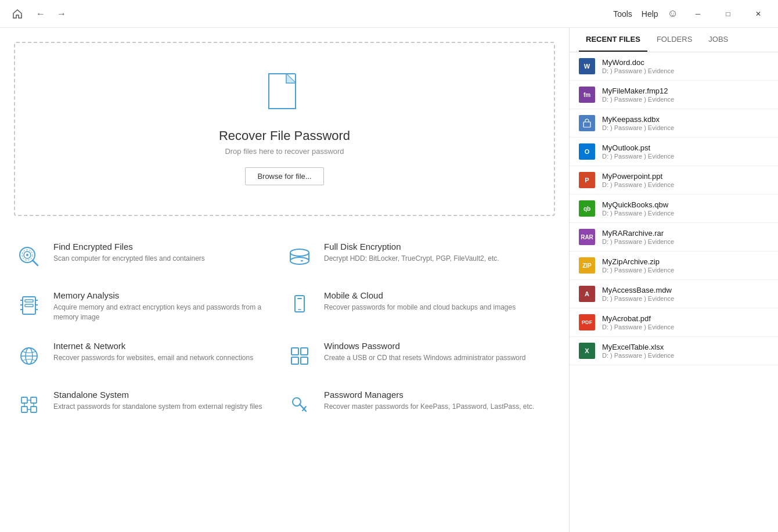 The height and width of the screenshot is (532, 778). I want to click on outlook-icon: O, so click(587, 152).